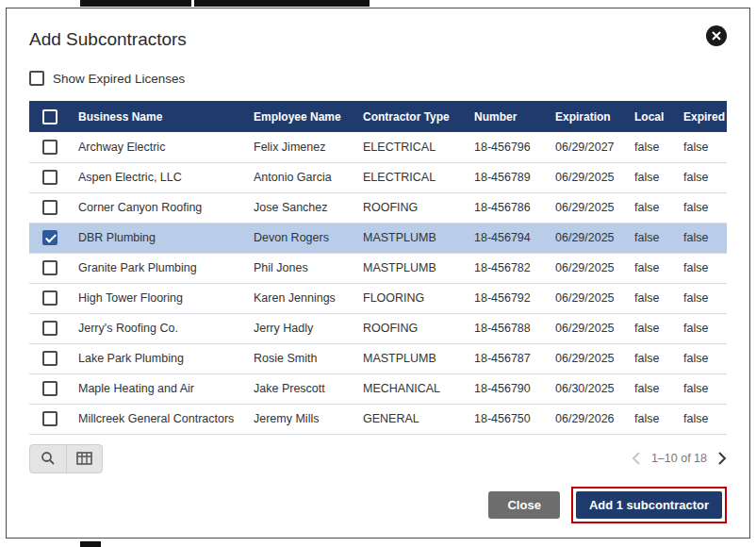 Image resolution: width=756 pixels, height=547 pixels. Describe the element at coordinates (679, 458) in the screenshot. I see `pagination-label: 1–10 of 18` at that location.